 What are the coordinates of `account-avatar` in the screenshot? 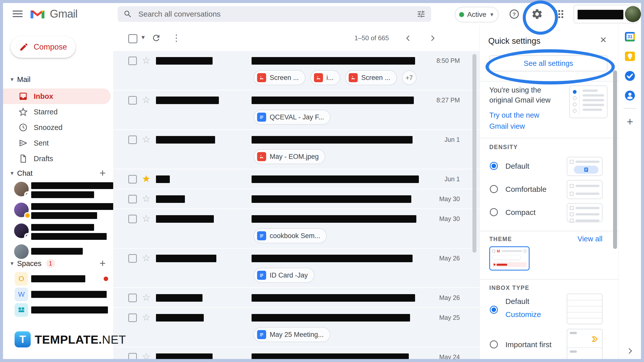 It's located at (633, 14).